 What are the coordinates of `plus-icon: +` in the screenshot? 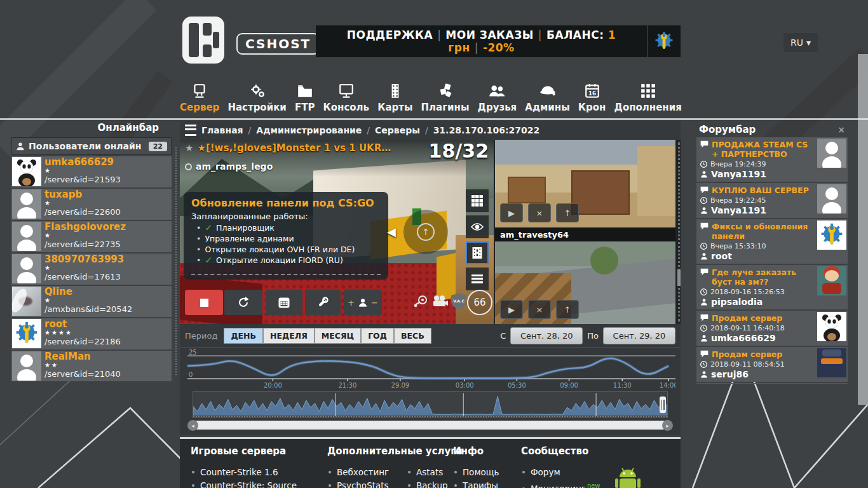 It's located at (351, 302).